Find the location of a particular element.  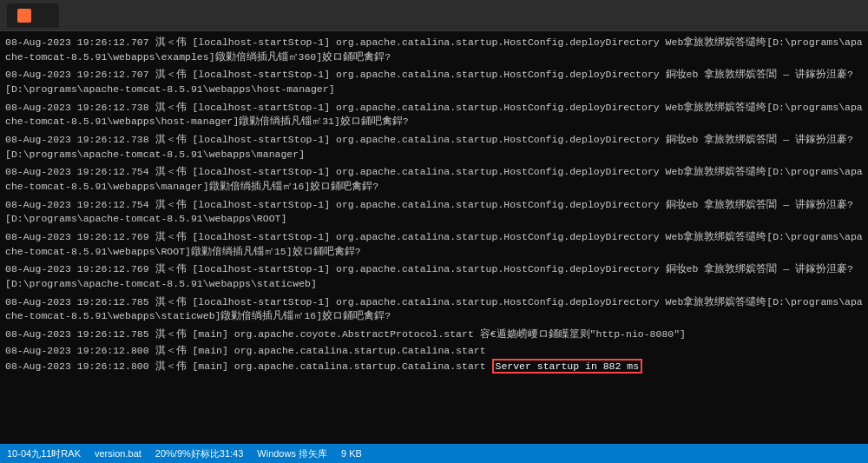

log-line: 08-Aug-2023 19:26:12.785 淇＜伟 [main] org.… is located at coordinates (434, 335).